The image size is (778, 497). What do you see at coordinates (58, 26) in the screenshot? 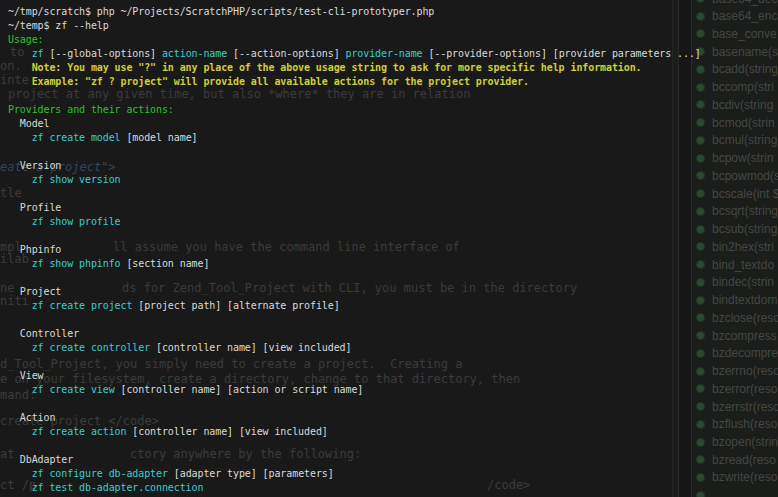
I see `terminal-text-segment: ~/temp$ zf --help` at bounding box center [58, 26].